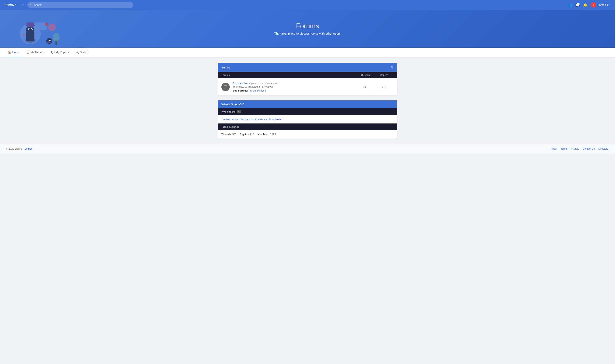 Image resolution: width=615 pixels, height=364 pixels. I want to click on whats-going-on-section: What's Going On? Who's online 4 Zamblek …, so click(308, 119).